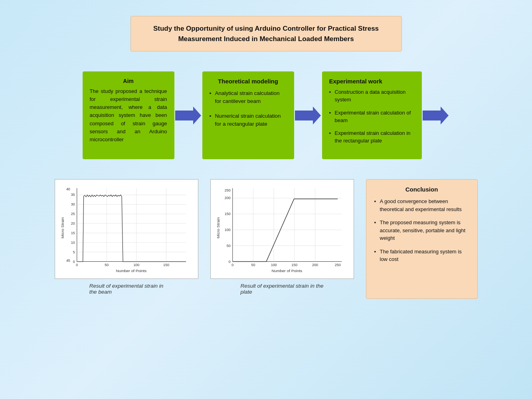  I want to click on svg-text: 45, so click(68, 261).